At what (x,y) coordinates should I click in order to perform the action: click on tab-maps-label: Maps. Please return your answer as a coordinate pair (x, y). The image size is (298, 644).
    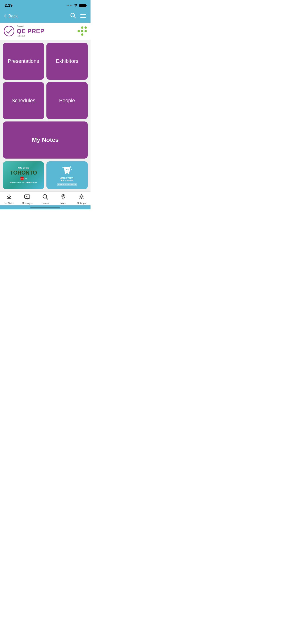
    Looking at the image, I should click on (63, 203).